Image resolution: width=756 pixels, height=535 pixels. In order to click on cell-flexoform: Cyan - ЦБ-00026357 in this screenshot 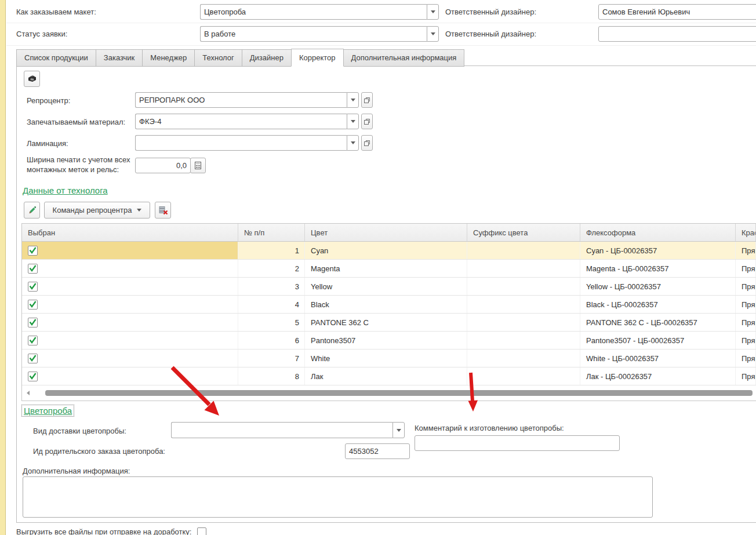, I will do `click(658, 250)`.